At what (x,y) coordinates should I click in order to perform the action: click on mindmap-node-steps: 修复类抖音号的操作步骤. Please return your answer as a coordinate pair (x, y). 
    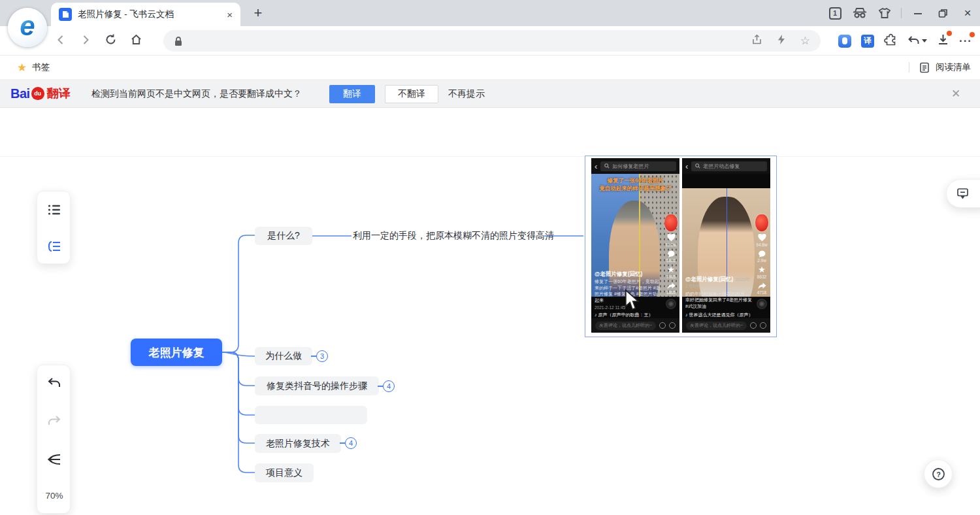
    Looking at the image, I should click on (317, 386).